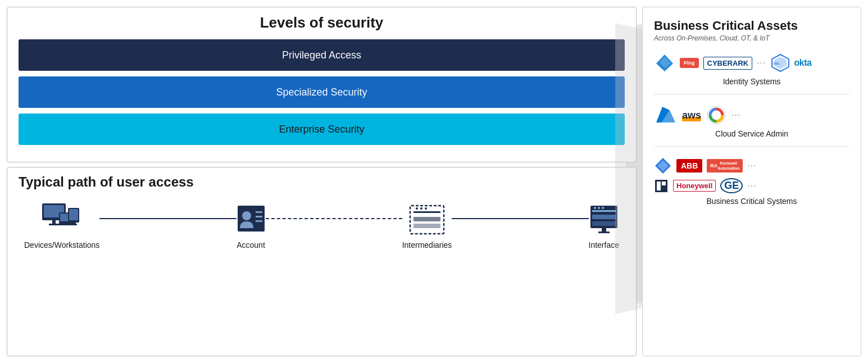 The width and height of the screenshot is (868, 363). What do you see at coordinates (62, 220) in the screenshot?
I see `devices-icon` at bounding box center [62, 220].